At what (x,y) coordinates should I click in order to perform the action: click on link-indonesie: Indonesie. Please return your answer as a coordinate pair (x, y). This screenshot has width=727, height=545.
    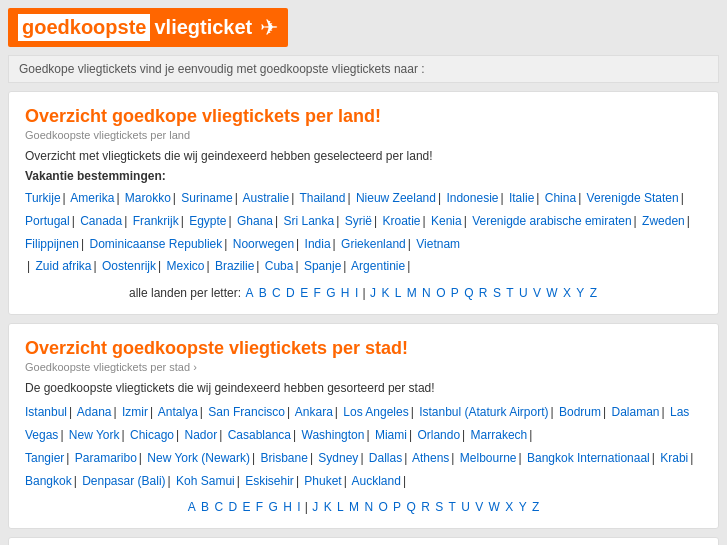
    Looking at the image, I should click on (472, 198).